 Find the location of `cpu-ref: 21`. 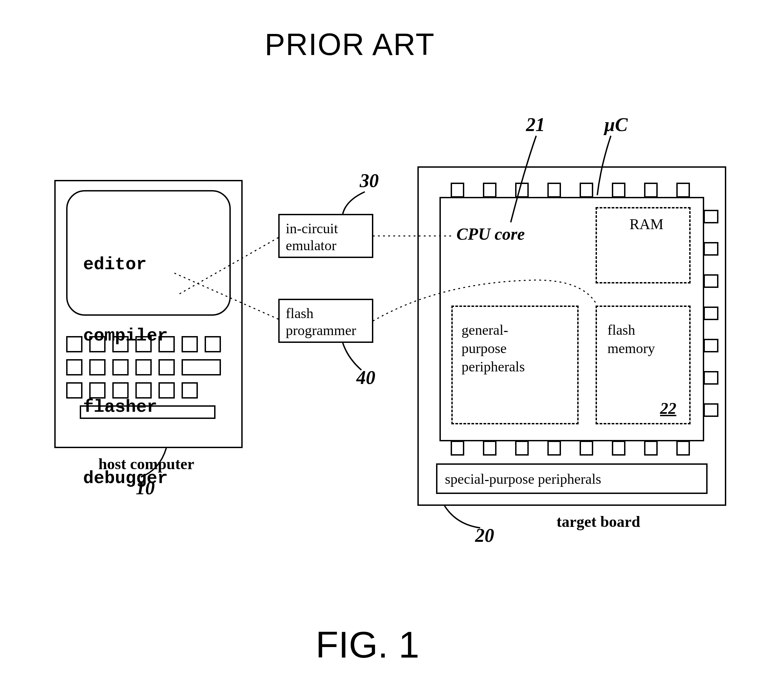

cpu-ref: 21 is located at coordinates (535, 125).